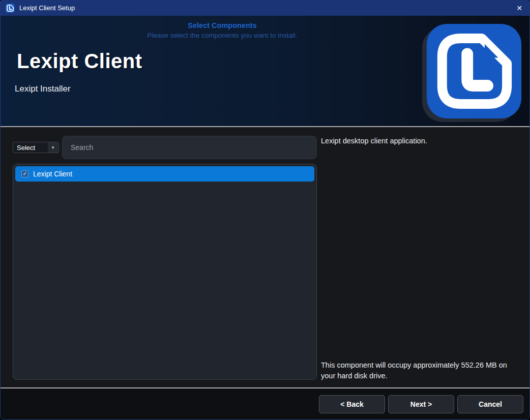 This screenshot has height=420, width=530. I want to click on list-item-lexipt-client: ✓ Lexipt Client, so click(165, 174).